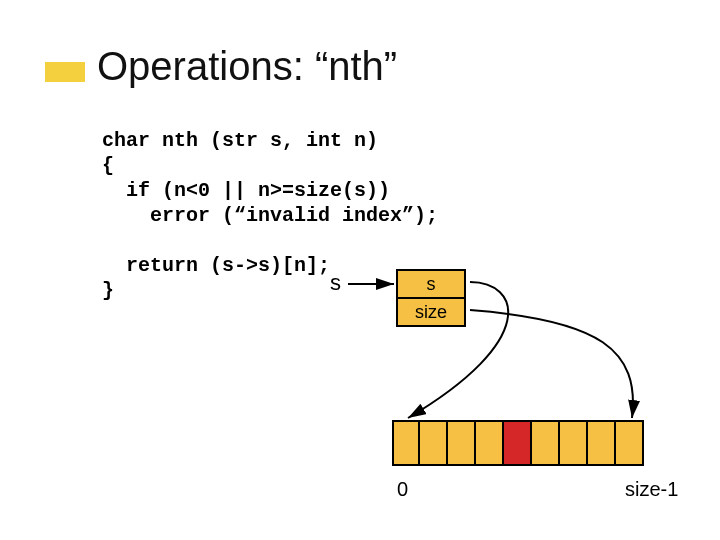  Describe the element at coordinates (216, 266) in the screenshot. I see `code-line: return (s->s)[n];` at that location.